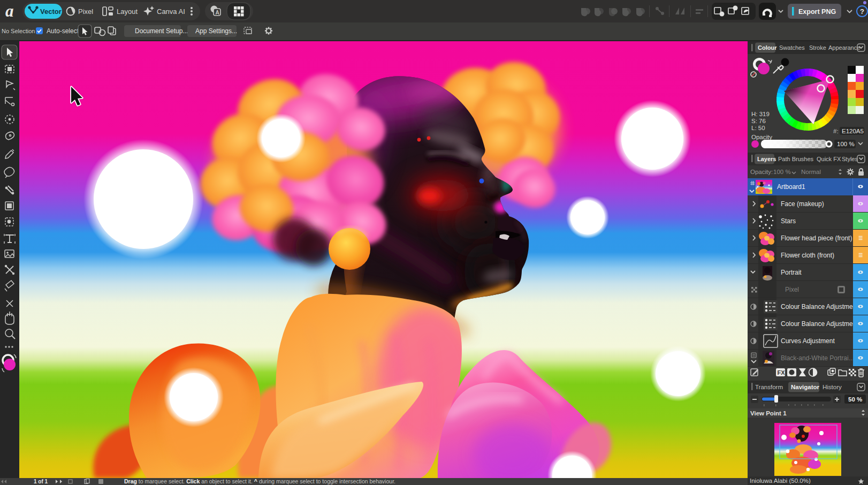  Describe the element at coordinates (171, 12) in the screenshot. I see `svg-text: Canva AI` at that location.